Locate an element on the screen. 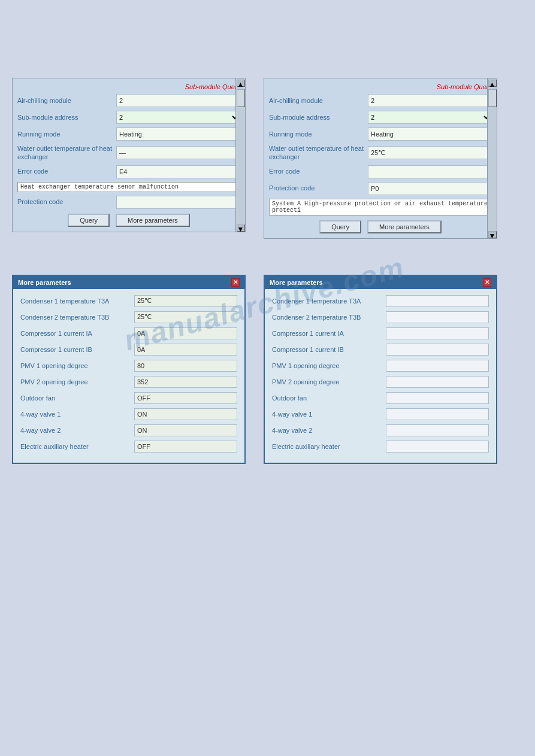 This screenshot has height=756, width=535. more2-row-6: Outdoor fan is located at coordinates (380, 398).